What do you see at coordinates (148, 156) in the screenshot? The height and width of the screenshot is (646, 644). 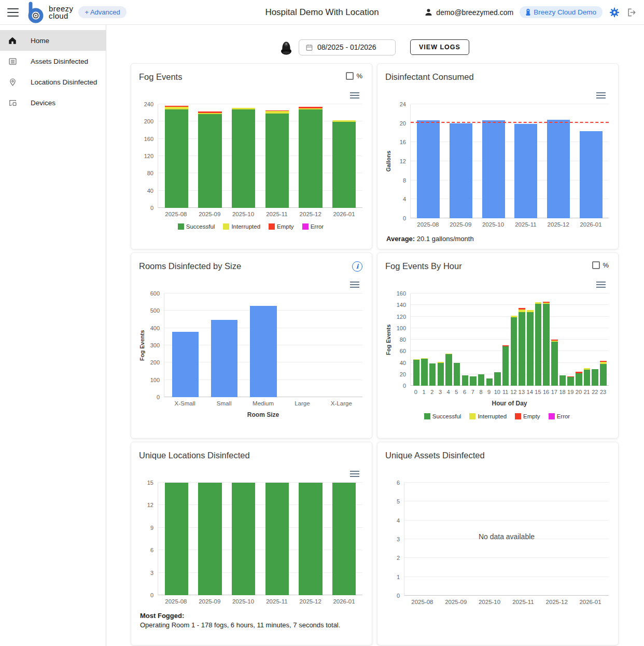 I see `y-axis-ticks: 04080120160200240` at bounding box center [148, 156].